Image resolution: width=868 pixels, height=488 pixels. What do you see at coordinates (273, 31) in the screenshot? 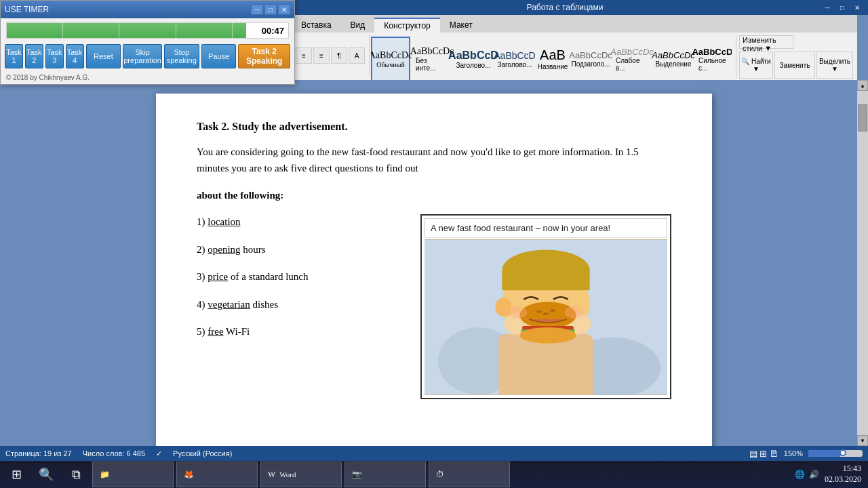
I see `timer-display: 00:47` at bounding box center [273, 31].